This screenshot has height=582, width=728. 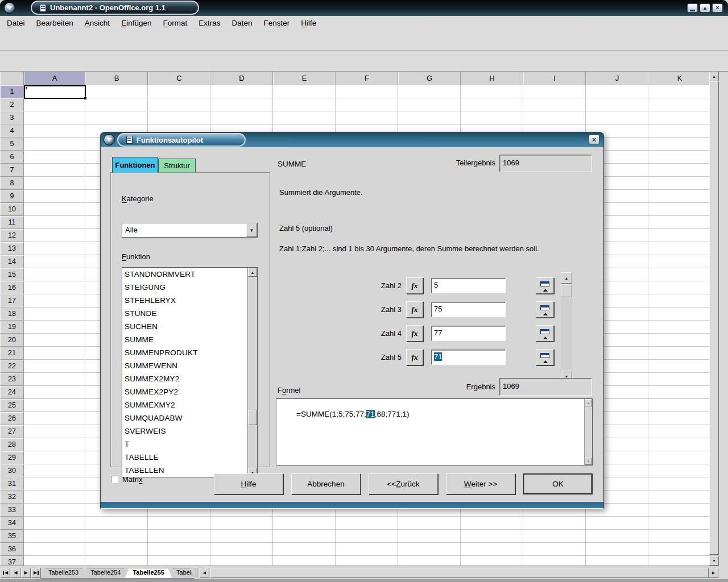 I want to click on function-list-item: SUMMEX2MY2, so click(x=190, y=379).